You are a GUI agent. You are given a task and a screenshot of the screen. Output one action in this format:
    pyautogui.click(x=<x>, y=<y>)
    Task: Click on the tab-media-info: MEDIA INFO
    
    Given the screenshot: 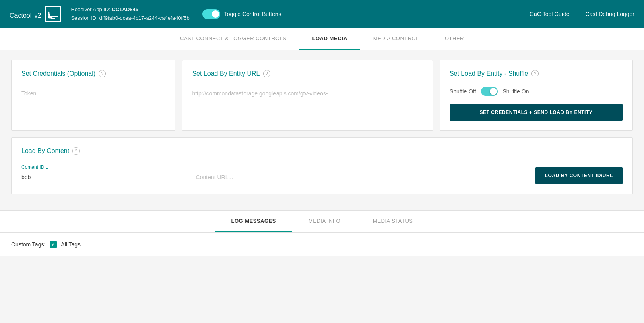 What is the action you would take?
    pyautogui.click(x=324, y=222)
    